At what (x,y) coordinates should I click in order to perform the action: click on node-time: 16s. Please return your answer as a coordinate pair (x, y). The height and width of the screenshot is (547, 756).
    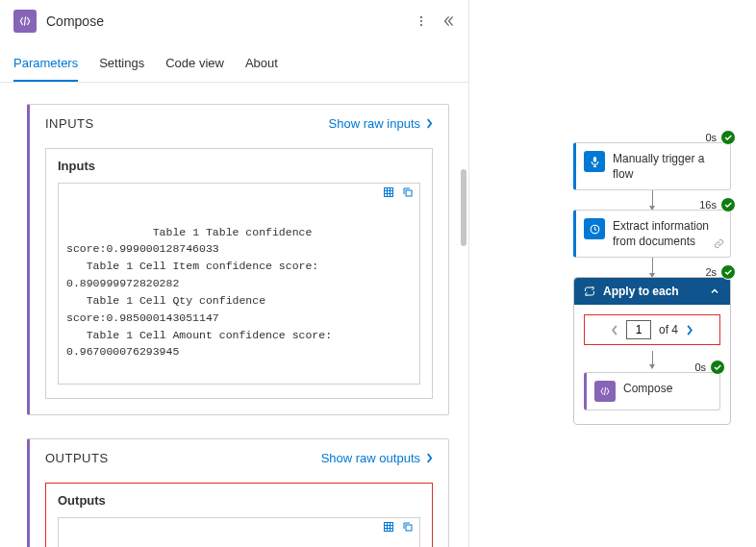
    Looking at the image, I should click on (708, 205).